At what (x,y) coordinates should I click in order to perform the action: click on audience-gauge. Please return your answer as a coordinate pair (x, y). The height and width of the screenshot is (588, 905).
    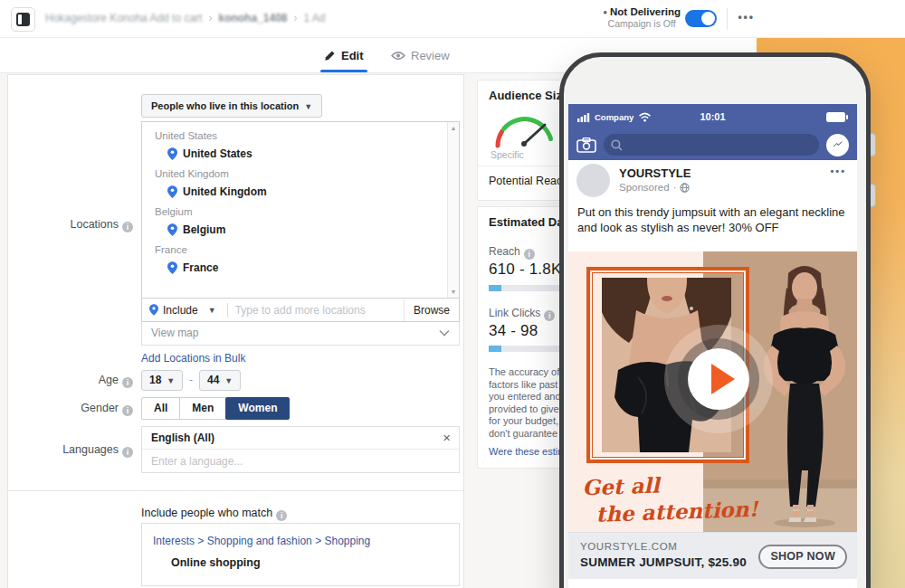
    Looking at the image, I should click on (525, 128).